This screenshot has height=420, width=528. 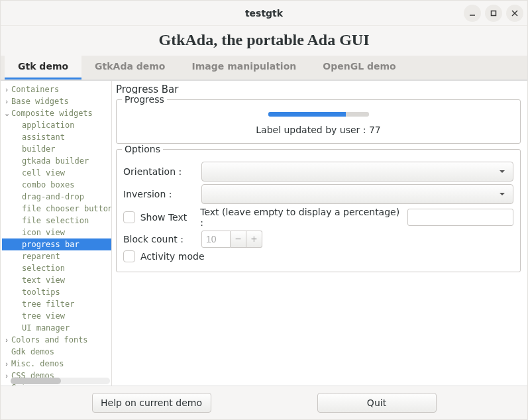 What do you see at coordinates (36, 381) in the screenshot?
I see `scrollbar-thumb` at bounding box center [36, 381].